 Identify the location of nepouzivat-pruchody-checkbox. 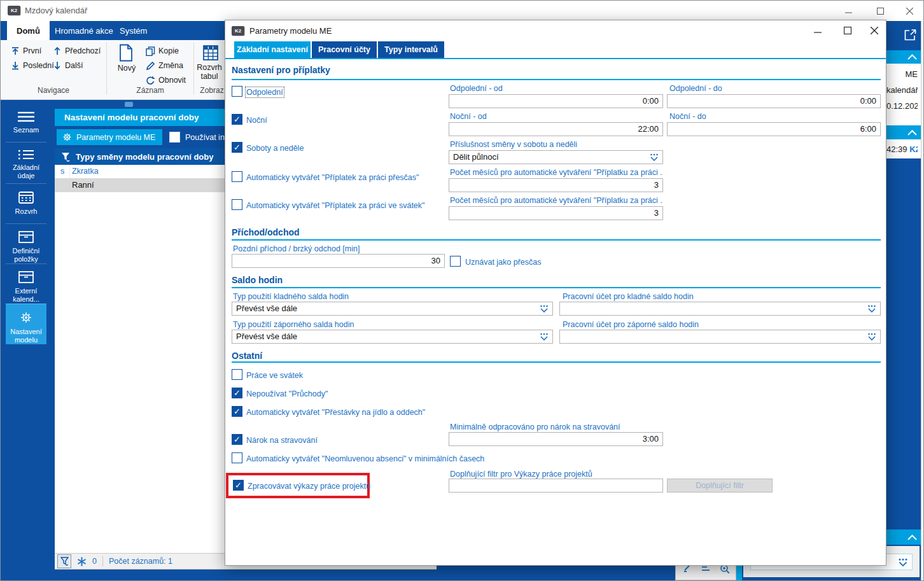
(237, 393).